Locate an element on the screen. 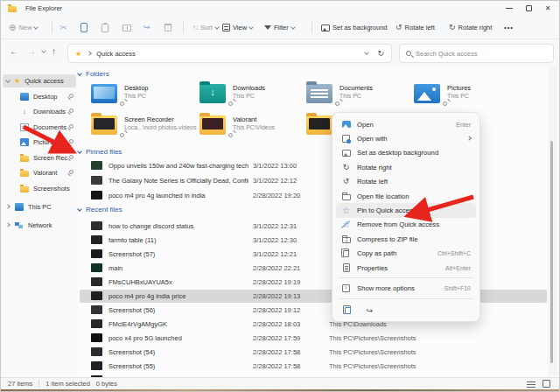 This screenshot has height=392, width=560. sidebar-item-documents: Documents is located at coordinates (39, 128).